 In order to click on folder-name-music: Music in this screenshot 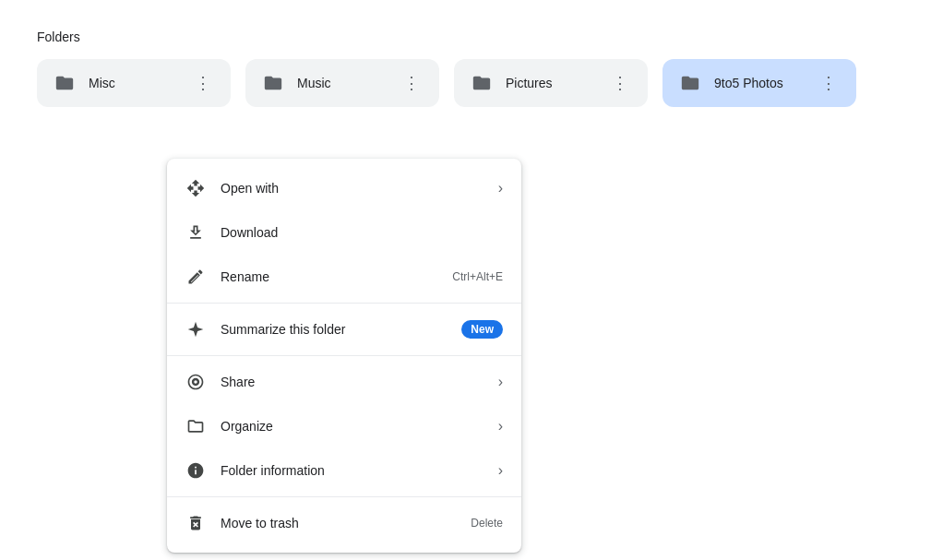, I will do `click(342, 83)`.